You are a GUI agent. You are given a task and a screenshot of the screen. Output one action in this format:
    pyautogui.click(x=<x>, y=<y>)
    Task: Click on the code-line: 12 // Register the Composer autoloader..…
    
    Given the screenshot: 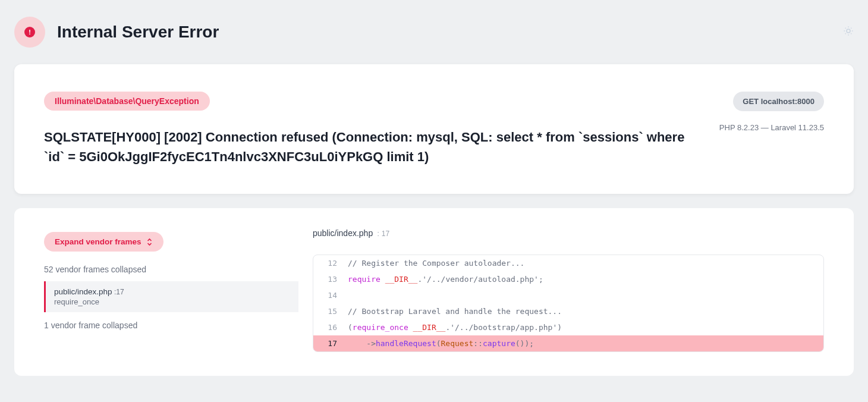 What is the action you would take?
    pyautogui.click(x=568, y=263)
    